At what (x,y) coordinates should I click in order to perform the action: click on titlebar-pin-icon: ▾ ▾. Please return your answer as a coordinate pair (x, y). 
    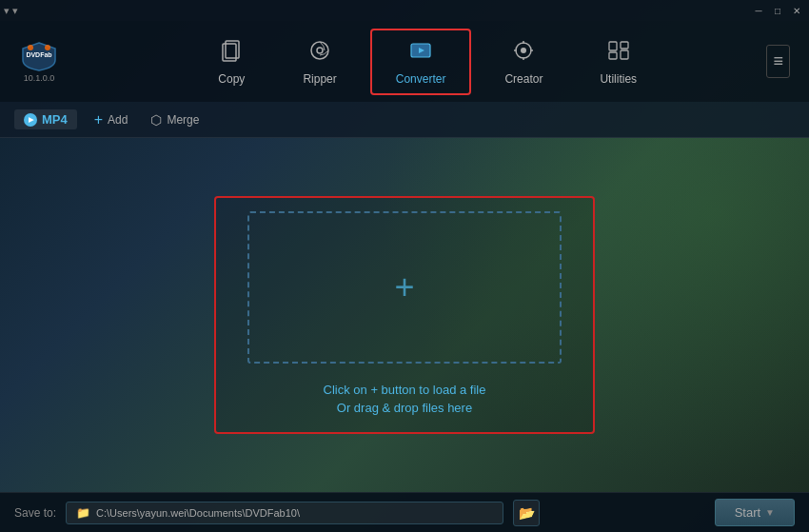
    Looking at the image, I should click on (11, 11).